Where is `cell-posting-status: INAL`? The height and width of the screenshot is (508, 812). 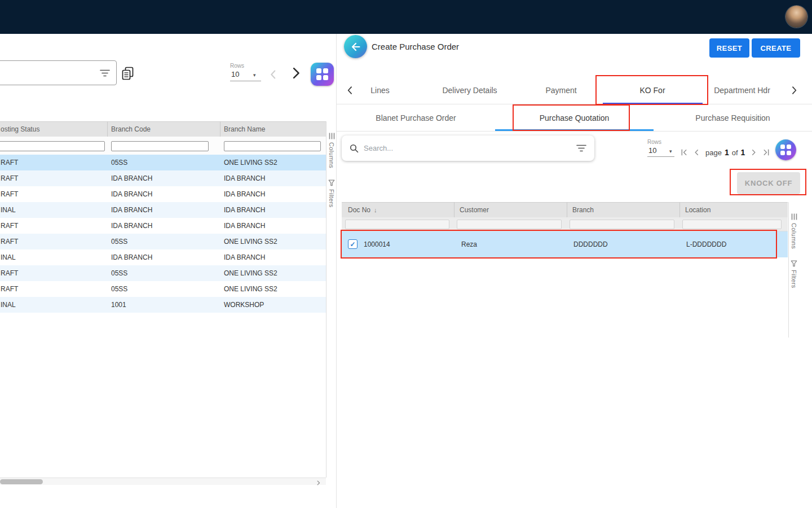 cell-posting-status: INAL is located at coordinates (8, 257).